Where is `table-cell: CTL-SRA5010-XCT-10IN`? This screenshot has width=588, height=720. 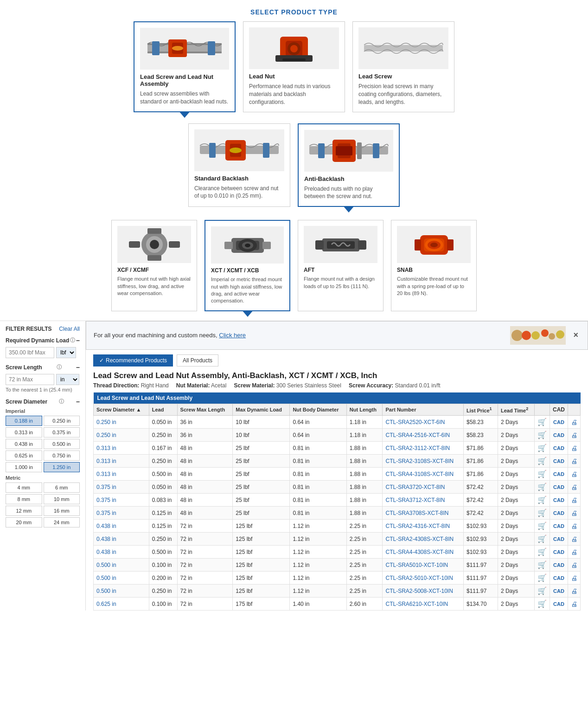
table-cell: CTL-SRA5010-XCT-10IN is located at coordinates (423, 565).